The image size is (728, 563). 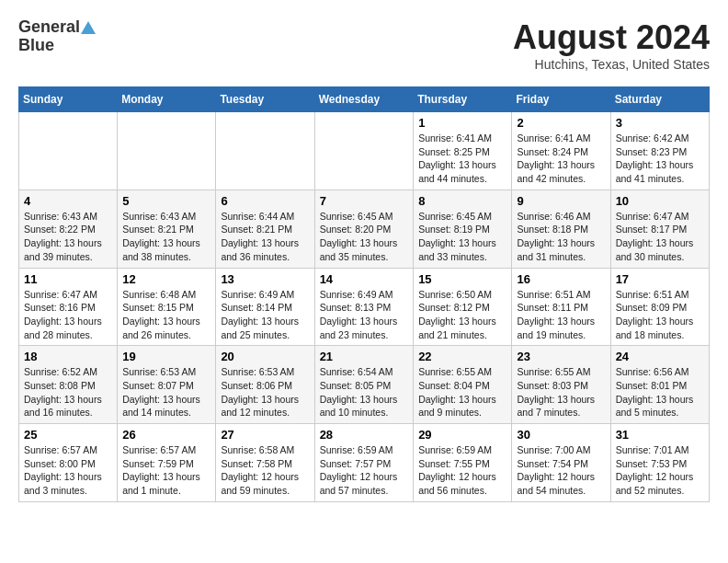 I want to click on day-content: Sunrise: 7:01 AM Sunset: 7:53 PM Dayligh…, so click(x=660, y=471).